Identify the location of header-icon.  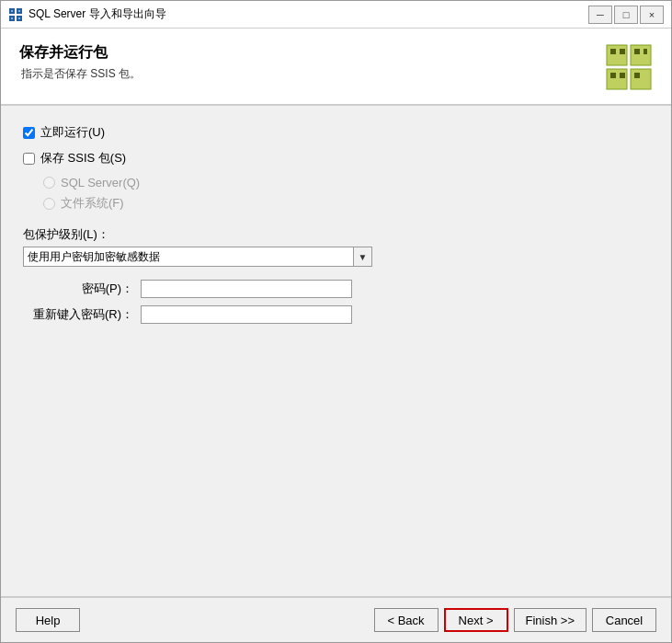
(629, 67).